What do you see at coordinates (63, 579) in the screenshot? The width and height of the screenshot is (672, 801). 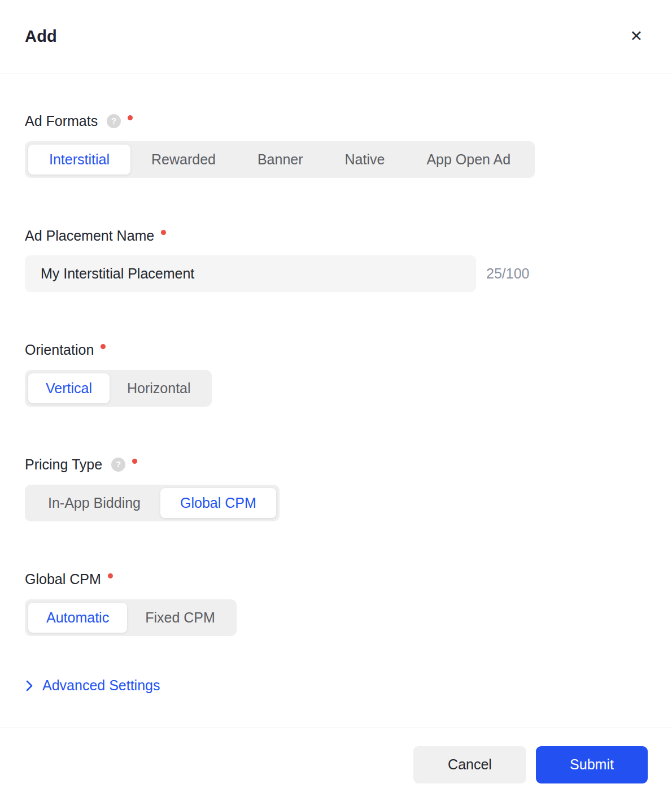 I see `global-cpm-label: Global CPM` at bounding box center [63, 579].